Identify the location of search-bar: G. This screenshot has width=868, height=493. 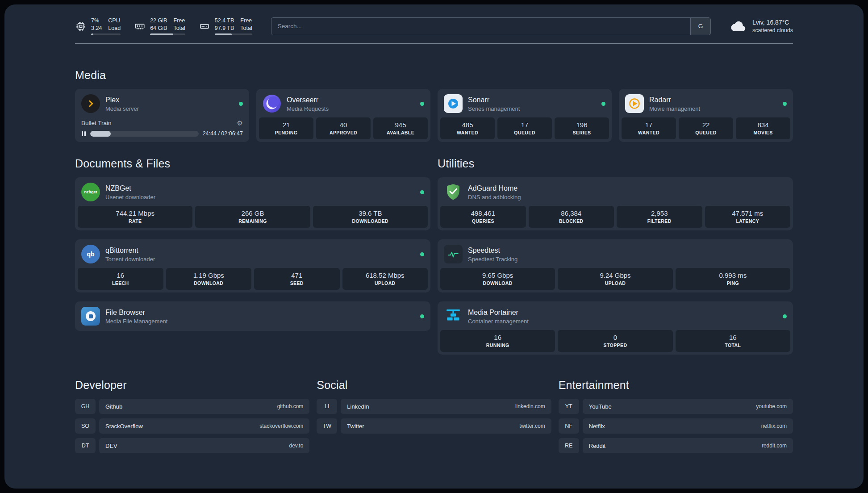
(491, 26).